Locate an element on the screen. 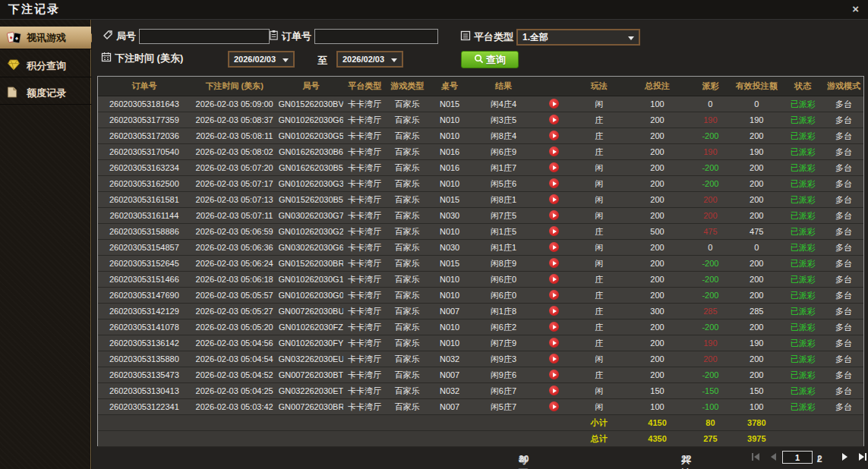 This screenshot has width=868, height=469. close-icon: × is located at coordinates (855, 9).